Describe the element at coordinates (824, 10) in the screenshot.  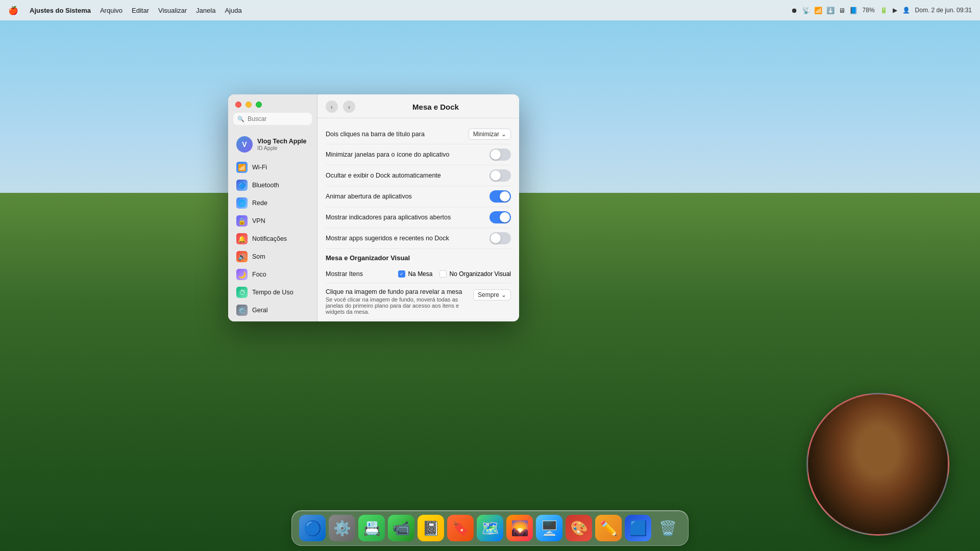
I see `menubar-icons: ⏺ 📡 📶 ⬇️ 🖥 📘` at that location.